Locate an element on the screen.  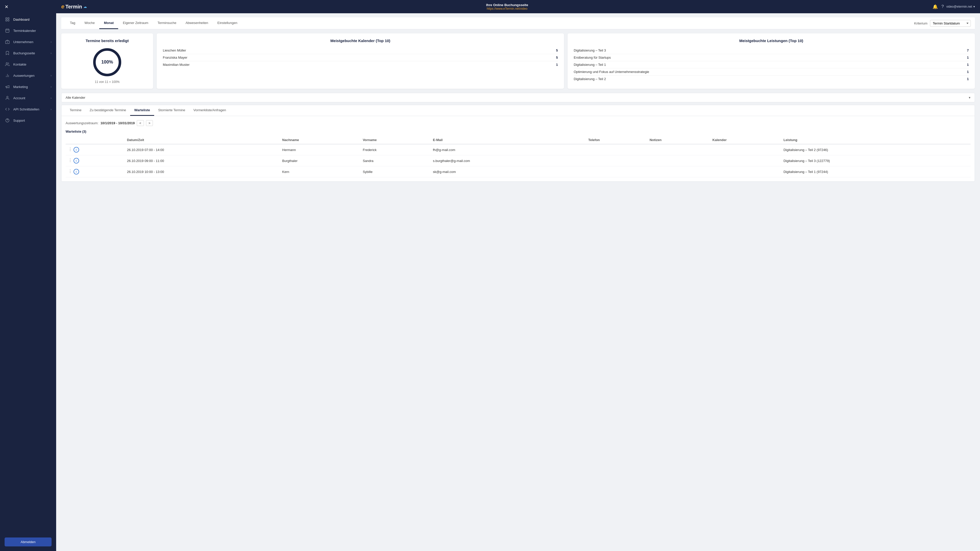
col-notizen: Notizen is located at coordinates (679, 140).